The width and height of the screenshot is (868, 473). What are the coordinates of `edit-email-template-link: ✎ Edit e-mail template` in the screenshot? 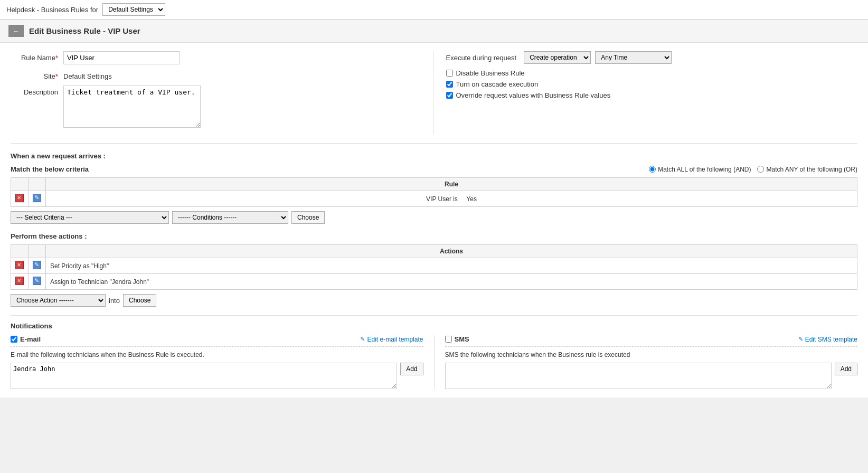 It's located at (392, 339).